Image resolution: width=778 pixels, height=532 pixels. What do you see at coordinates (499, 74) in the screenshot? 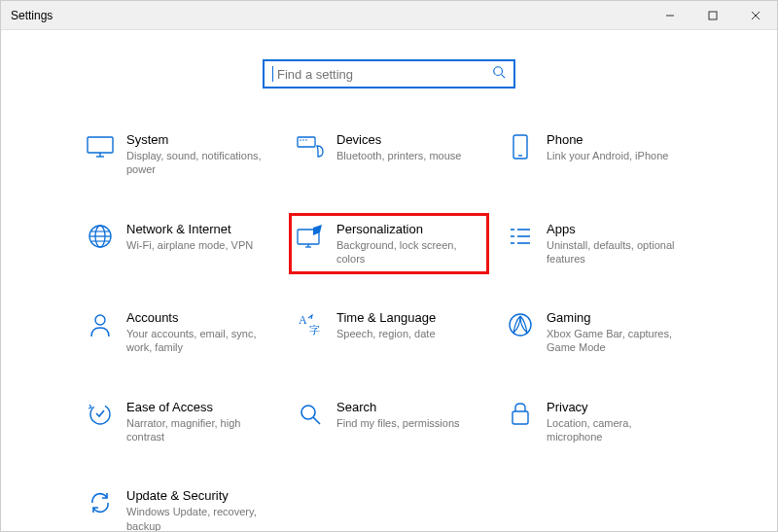
I see `search-icon` at bounding box center [499, 74].